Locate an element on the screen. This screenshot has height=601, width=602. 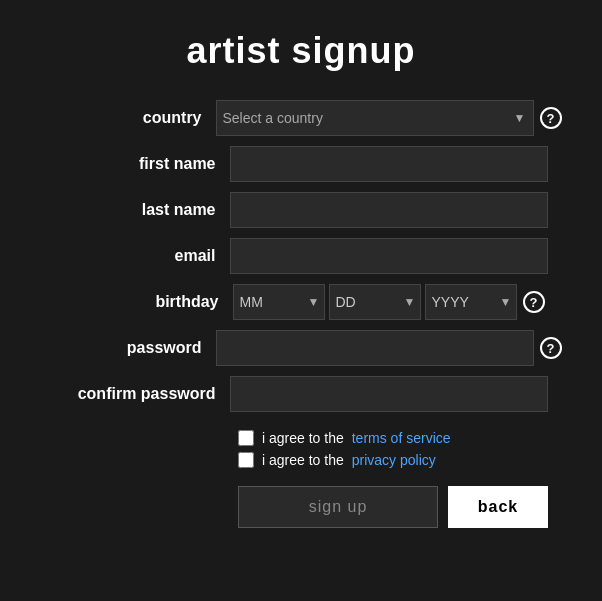
signup-button: sign up is located at coordinates (338, 507).